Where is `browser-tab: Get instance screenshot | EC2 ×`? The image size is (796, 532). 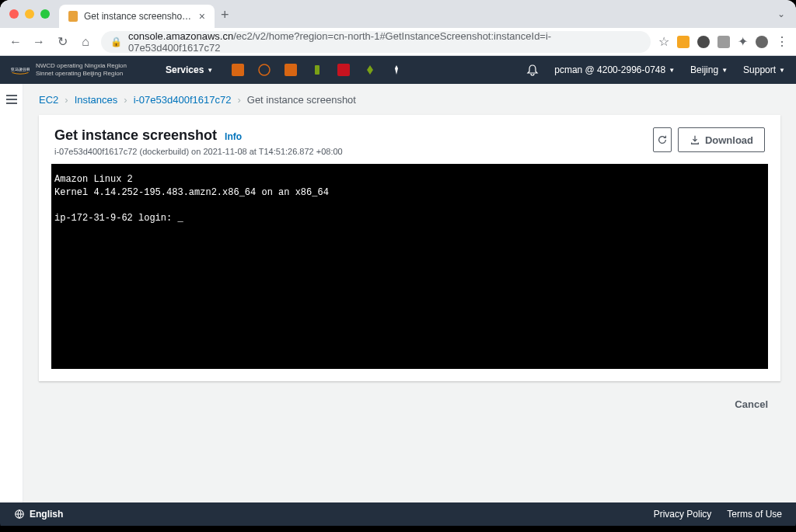 browser-tab: Get instance screenshot | EC2 × is located at coordinates (137, 16).